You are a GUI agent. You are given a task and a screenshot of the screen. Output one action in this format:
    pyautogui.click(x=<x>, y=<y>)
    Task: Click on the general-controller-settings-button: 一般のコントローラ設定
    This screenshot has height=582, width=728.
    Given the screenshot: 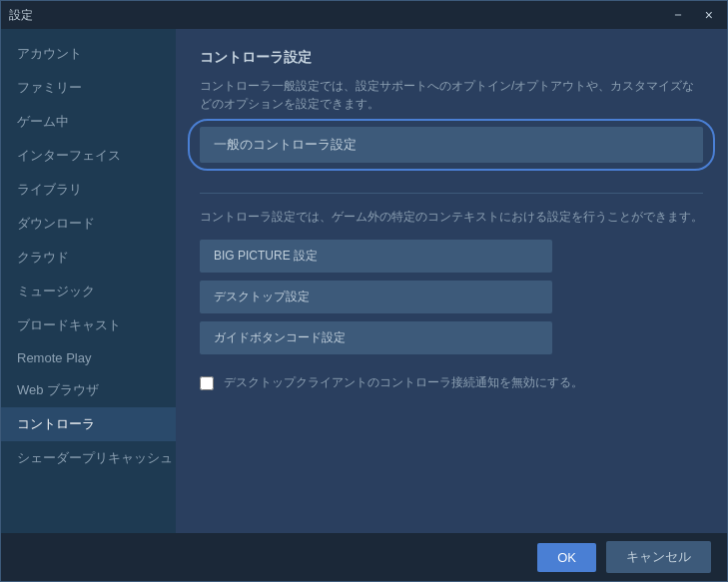 What is the action you would take?
    pyautogui.click(x=451, y=145)
    